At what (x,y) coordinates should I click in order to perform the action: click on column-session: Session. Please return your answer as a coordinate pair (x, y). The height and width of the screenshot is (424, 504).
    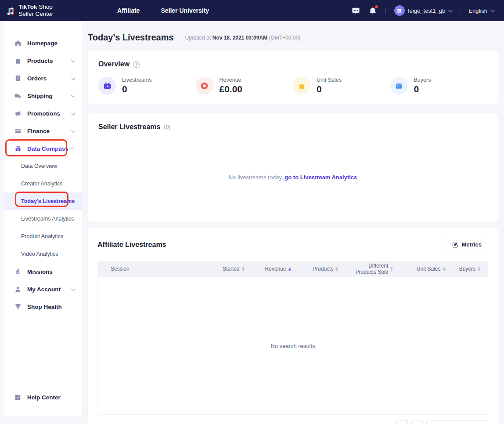
    Looking at the image, I should click on (156, 269).